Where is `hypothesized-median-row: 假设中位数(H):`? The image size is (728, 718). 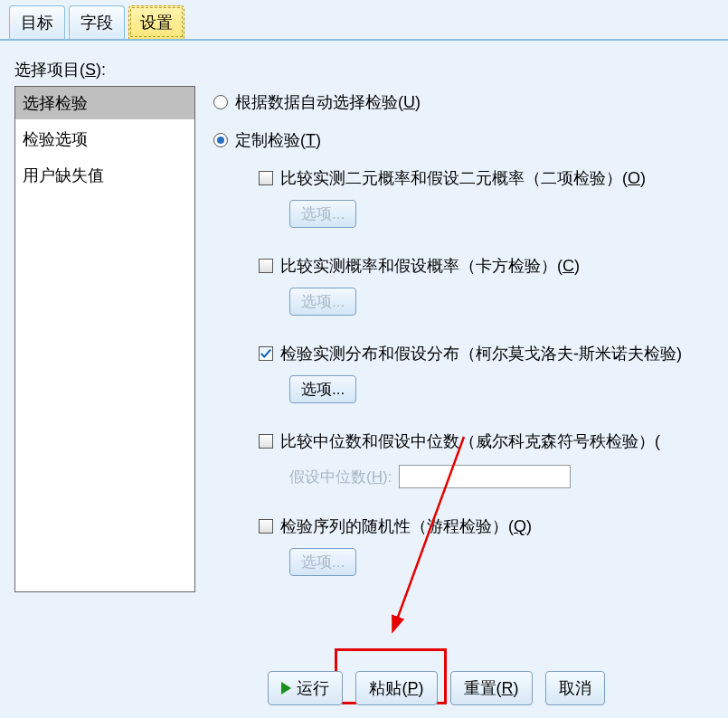
hypothesized-median-row: 假设中位数(H): is located at coordinates (430, 477).